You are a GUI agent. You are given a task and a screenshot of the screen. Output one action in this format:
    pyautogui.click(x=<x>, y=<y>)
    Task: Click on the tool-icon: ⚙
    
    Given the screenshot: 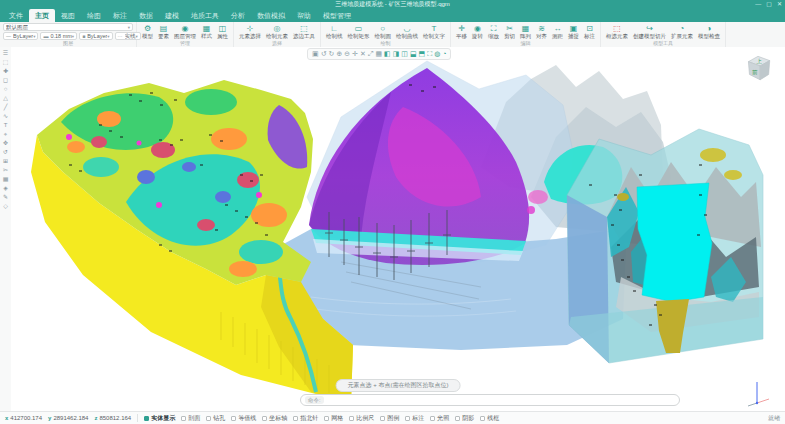 What is the action you would take?
    pyautogui.click(x=148, y=28)
    